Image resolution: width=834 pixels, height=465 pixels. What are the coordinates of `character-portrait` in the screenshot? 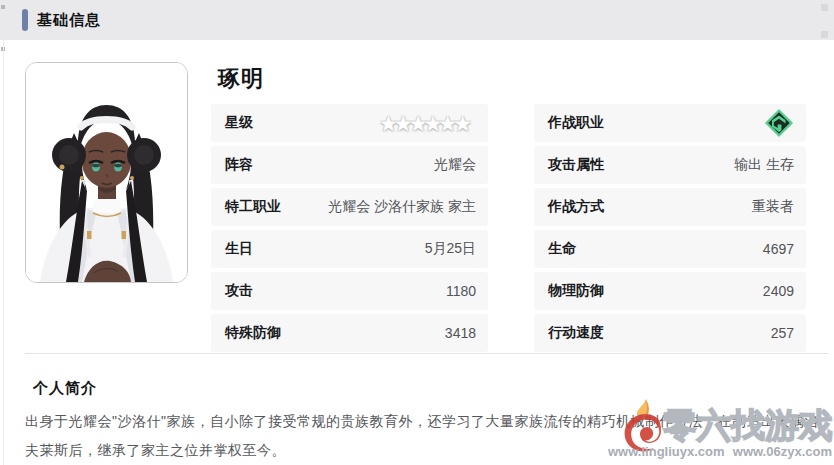 It's located at (106, 172).